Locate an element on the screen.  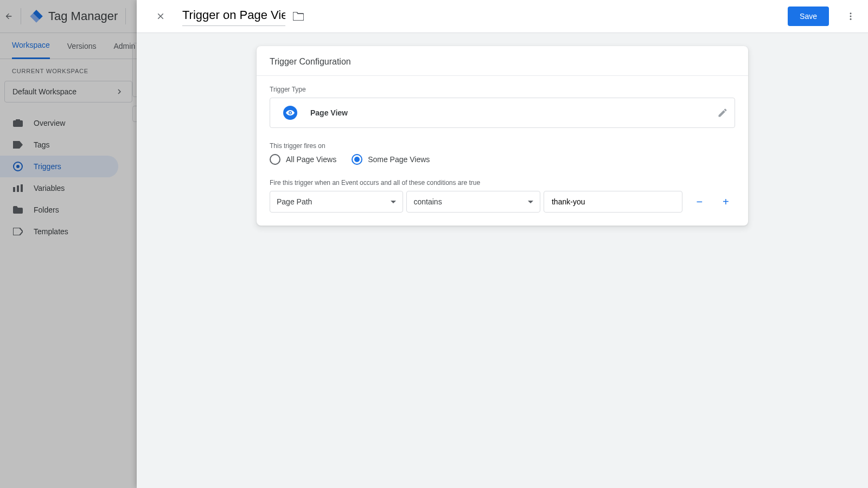
save-button: Save is located at coordinates (808, 16).